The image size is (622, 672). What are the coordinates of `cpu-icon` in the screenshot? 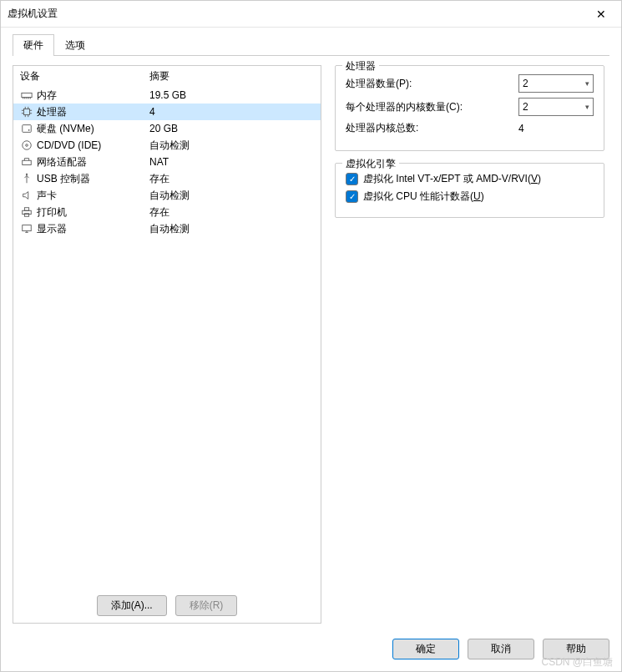 It's located at (27, 112).